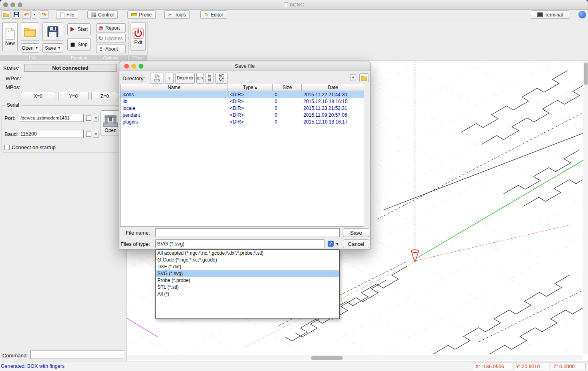 The width and height of the screenshot is (588, 371). What do you see at coordinates (138, 33) in the screenshot?
I see `power-icon` at bounding box center [138, 33].